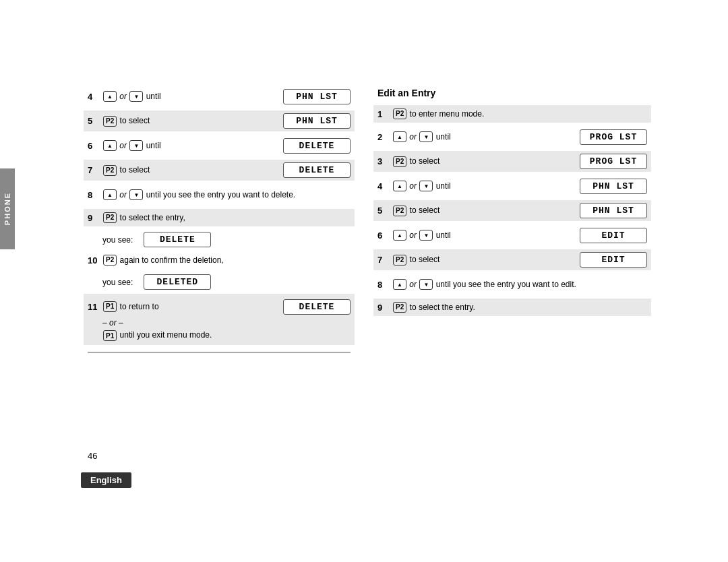 The height and width of the screenshot is (562, 728). Describe the element at coordinates (110, 260) in the screenshot. I see `p2-btn-10: P2` at that location.